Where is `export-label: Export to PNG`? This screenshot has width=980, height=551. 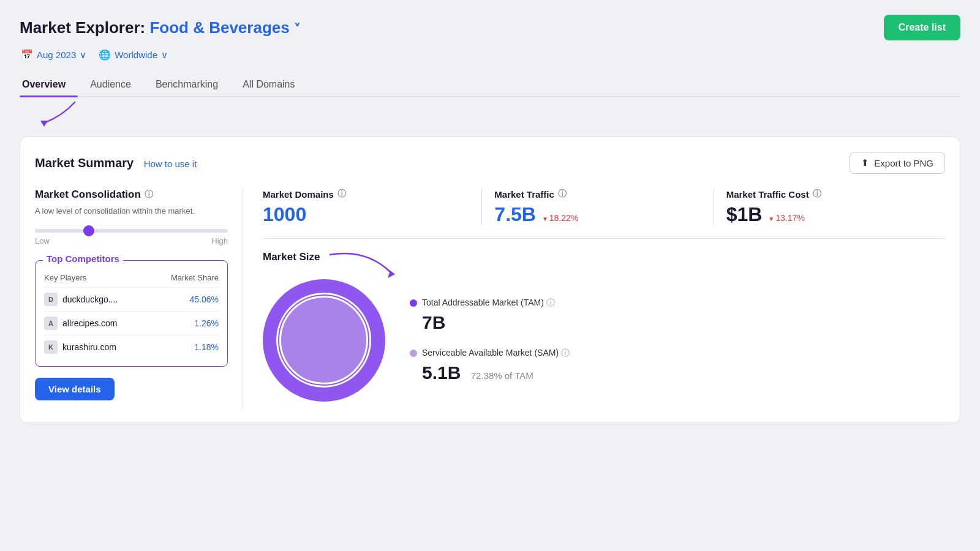
export-label: Export to PNG is located at coordinates (904, 163).